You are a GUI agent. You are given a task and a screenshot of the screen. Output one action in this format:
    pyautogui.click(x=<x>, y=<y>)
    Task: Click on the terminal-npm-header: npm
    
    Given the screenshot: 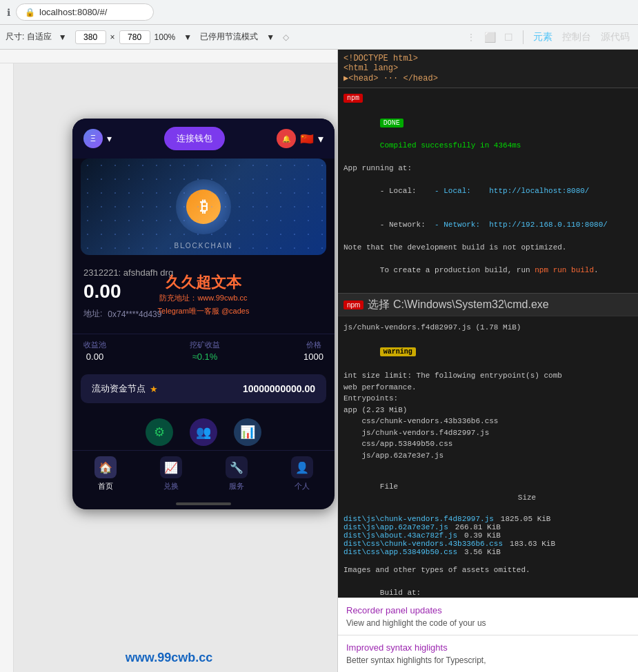 What is the action you would take?
    pyautogui.click(x=488, y=98)
    